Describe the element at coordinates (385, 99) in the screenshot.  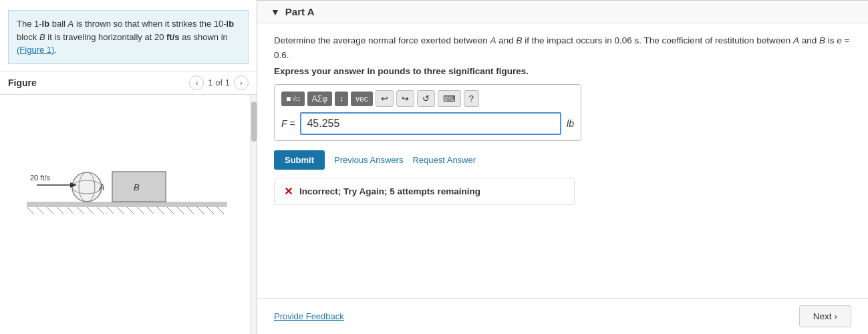
I see `math-btn-undo: ↩` at that location.